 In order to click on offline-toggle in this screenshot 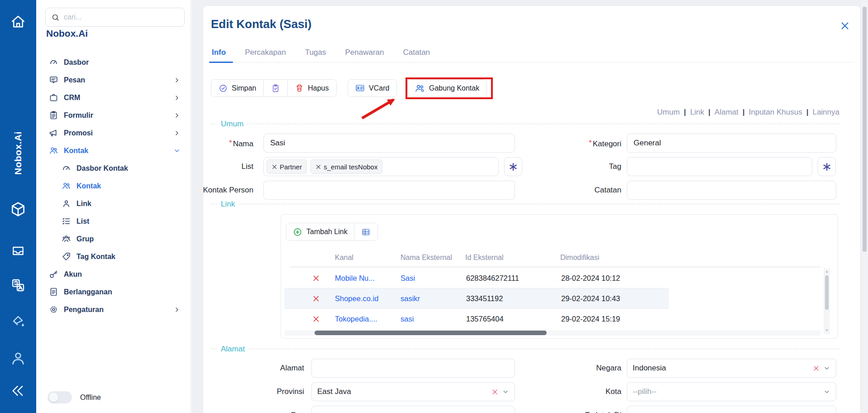, I will do `click(60, 398)`.